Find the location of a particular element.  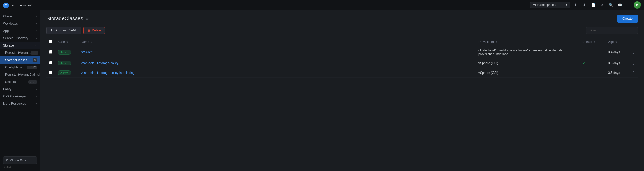

sidebar-nav: Cluster › Workloads › Apps › Service Dis… is located at coordinates (20, 82).